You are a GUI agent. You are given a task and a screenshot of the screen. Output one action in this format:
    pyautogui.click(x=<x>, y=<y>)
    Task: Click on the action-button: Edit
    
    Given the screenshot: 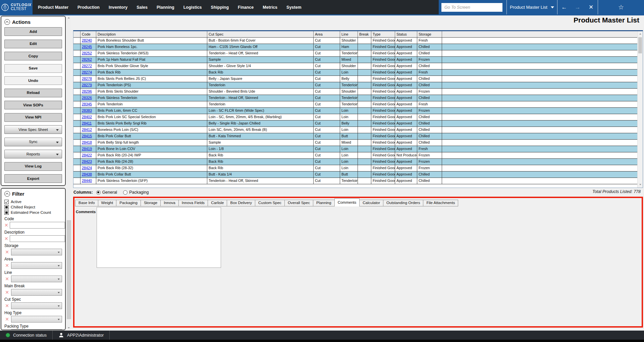 What is the action you would take?
    pyautogui.click(x=33, y=44)
    